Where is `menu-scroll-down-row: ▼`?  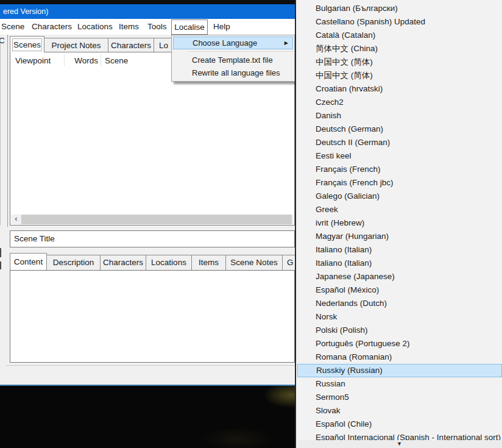 menu-scroll-down-row: ▼ is located at coordinates (400, 444).